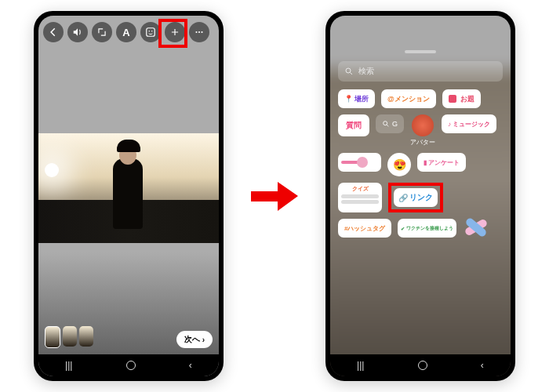 The width and height of the screenshot is (549, 392). What do you see at coordinates (199, 32) in the screenshot?
I see `more-icon` at bounding box center [199, 32].